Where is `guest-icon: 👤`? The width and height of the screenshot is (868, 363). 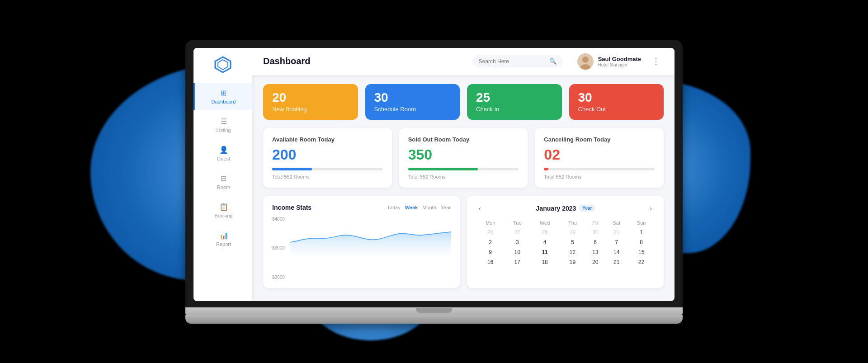
guest-icon: 👤 is located at coordinates (224, 150).